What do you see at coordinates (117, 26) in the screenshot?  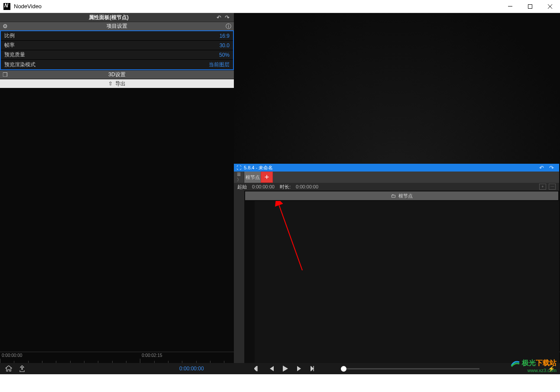 I see `project-settings-header: ⚙ 项目设置 ⓘ` at bounding box center [117, 26].